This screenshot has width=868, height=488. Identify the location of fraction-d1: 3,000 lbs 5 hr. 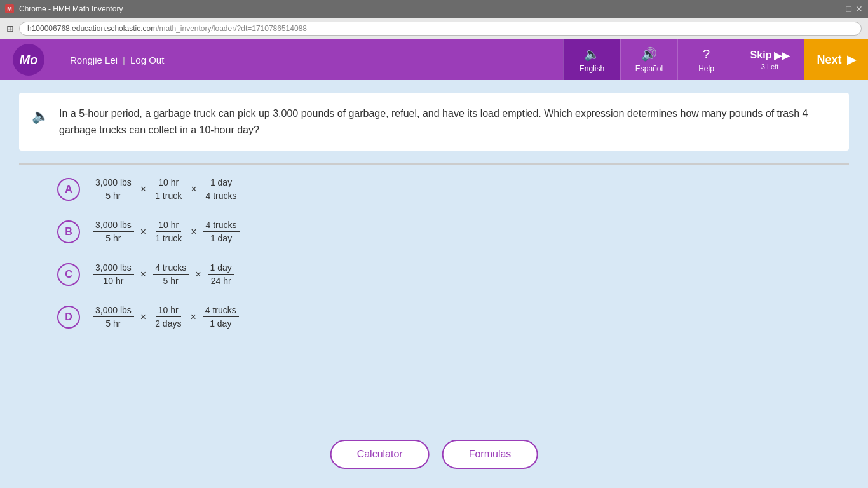
(113, 316).